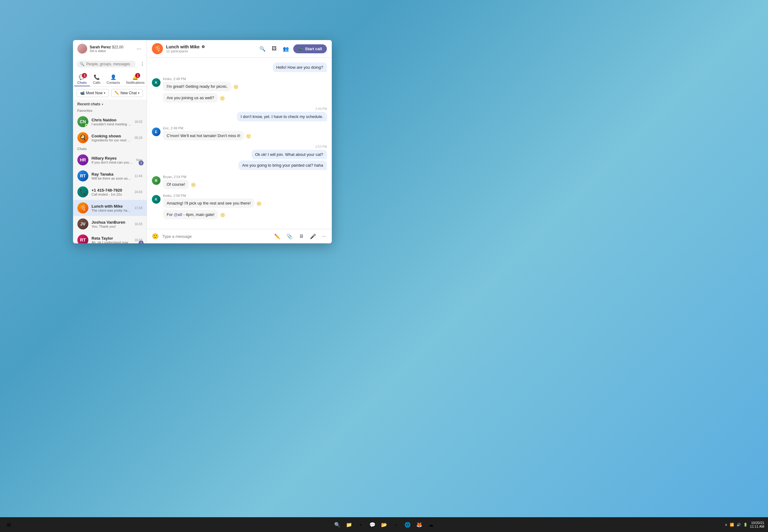 Image resolution: width=768 pixels, height=532 pixels. What do you see at coordinates (239, 134) in the screenshot?
I see `message-group-eric: E Eric, 2:49 PM C'mon! We'll eat hot tam…` at bounding box center [239, 134].